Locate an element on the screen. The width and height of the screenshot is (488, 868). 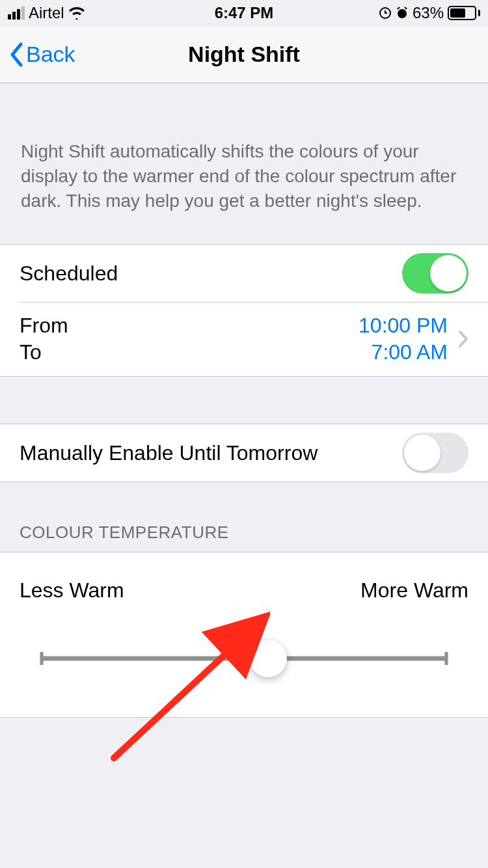
schedule-time-row: From To 10:00 PM 7:00 AM is located at coordinates (244, 339).